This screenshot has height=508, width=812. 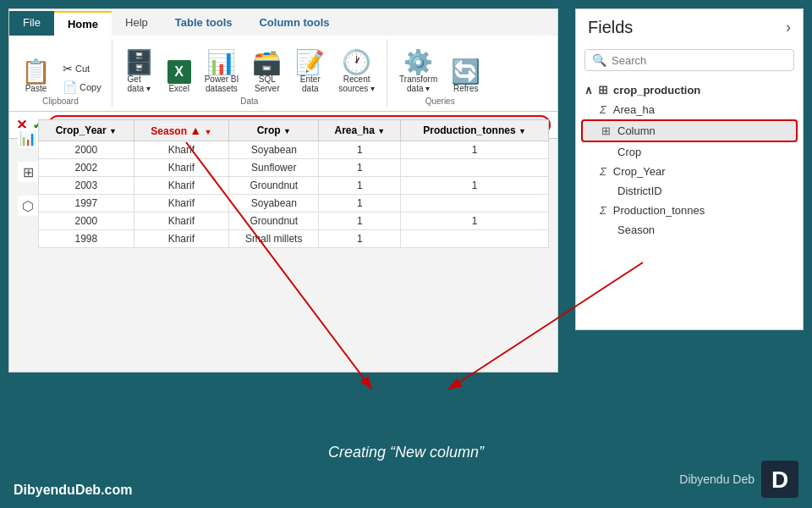 What do you see at coordinates (113, 131) in the screenshot?
I see `filter-crop-year: ▼` at bounding box center [113, 131].